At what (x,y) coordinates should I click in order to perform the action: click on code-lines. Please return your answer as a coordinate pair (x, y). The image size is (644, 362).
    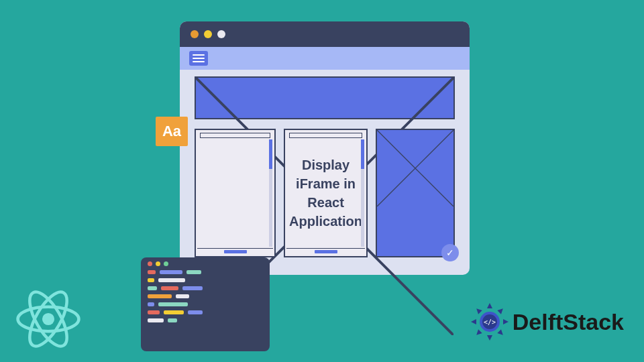
    Looking at the image, I should click on (205, 296).